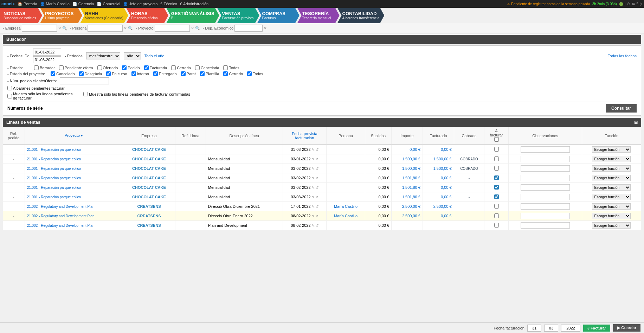 This screenshot has width=644, height=333. I want to click on cb-plantilla-input, so click(202, 74).